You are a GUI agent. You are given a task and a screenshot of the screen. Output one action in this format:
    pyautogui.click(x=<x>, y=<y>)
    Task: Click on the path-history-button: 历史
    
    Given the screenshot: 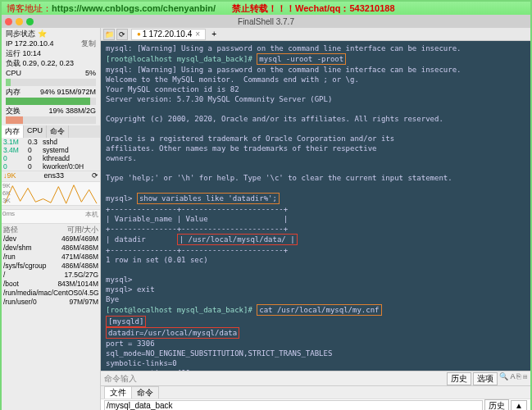 What is the action you would take?
    pyautogui.click(x=497, y=405)
    